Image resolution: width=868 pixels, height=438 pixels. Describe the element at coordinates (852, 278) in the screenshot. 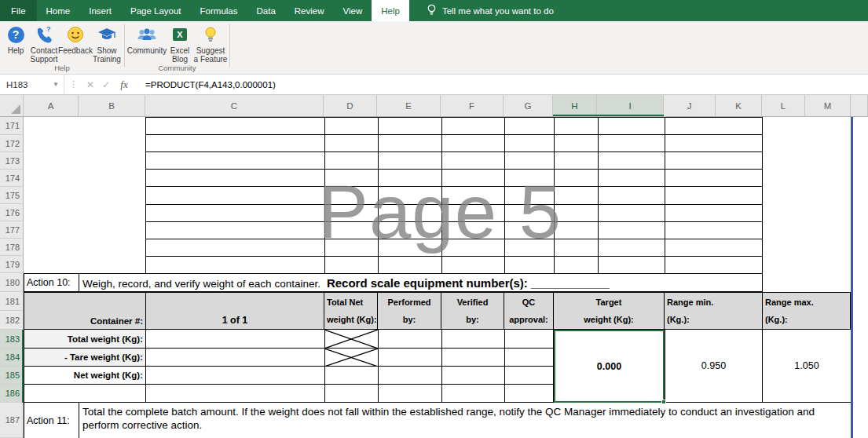

I see `page-break-line` at that location.